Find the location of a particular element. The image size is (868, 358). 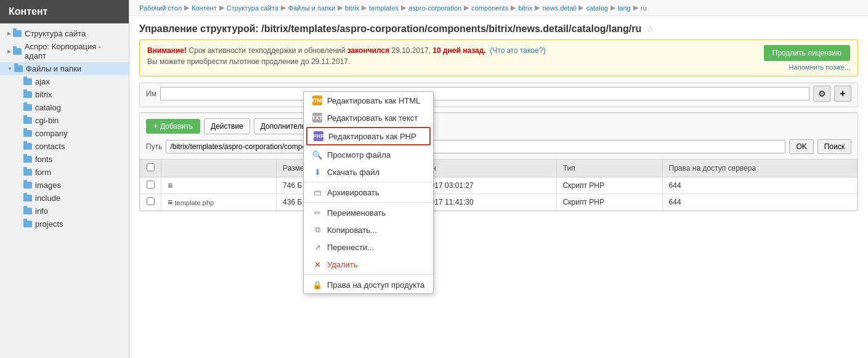

menu-item-edit-html: HTML Редактировать как HTML is located at coordinates (368, 100).